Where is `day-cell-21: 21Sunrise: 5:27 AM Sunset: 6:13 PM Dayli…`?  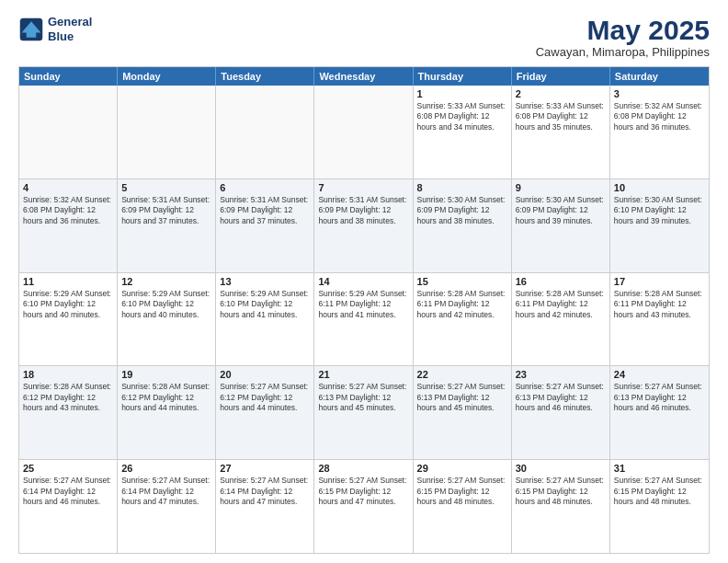
day-cell-21: 21Sunrise: 5:27 AM Sunset: 6:13 PM Dayli… is located at coordinates (364, 412).